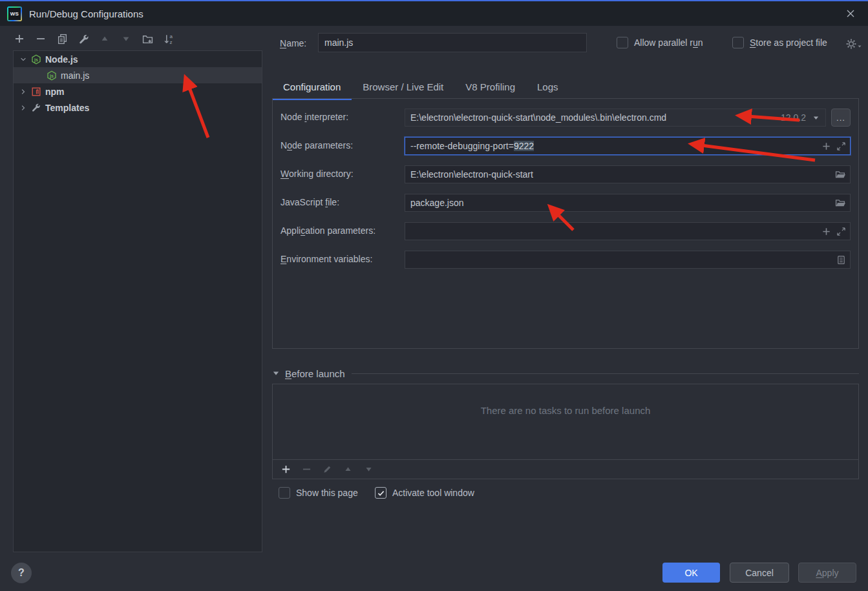 The width and height of the screenshot is (868, 591). Describe the element at coordinates (851, 14) in the screenshot. I see `close-icon` at that location.